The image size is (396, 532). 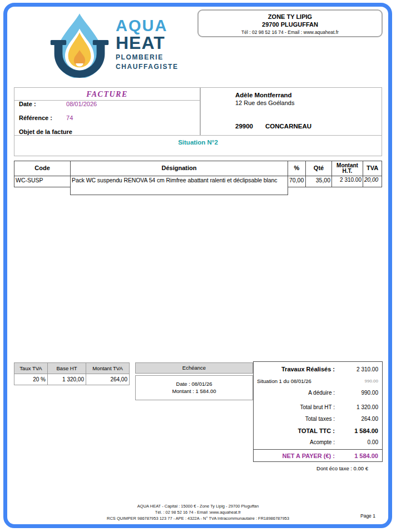 What do you see at coordinates (348, 171) in the screenshot?
I see `items-header-amount-line2: H.T.` at bounding box center [348, 171].